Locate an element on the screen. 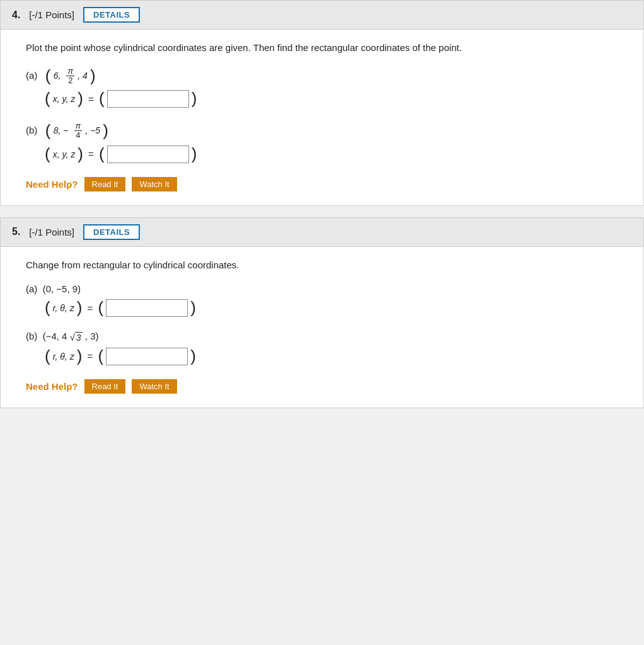  close-paren-a4: ) is located at coordinates (93, 76).